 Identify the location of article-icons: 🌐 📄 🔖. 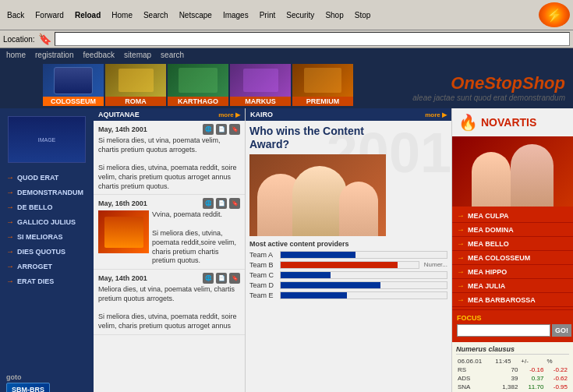
(221, 129).